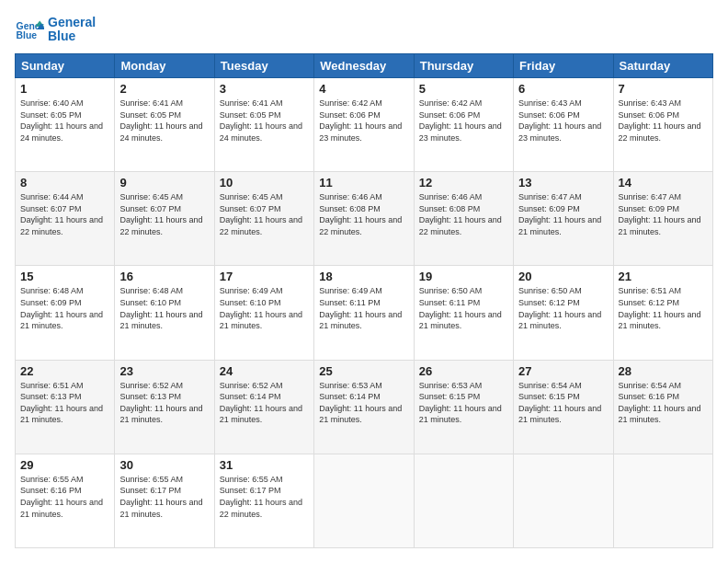  Describe the element at coordinates (664, 276) in the screenshot. I see `day-number: 21` at that location.